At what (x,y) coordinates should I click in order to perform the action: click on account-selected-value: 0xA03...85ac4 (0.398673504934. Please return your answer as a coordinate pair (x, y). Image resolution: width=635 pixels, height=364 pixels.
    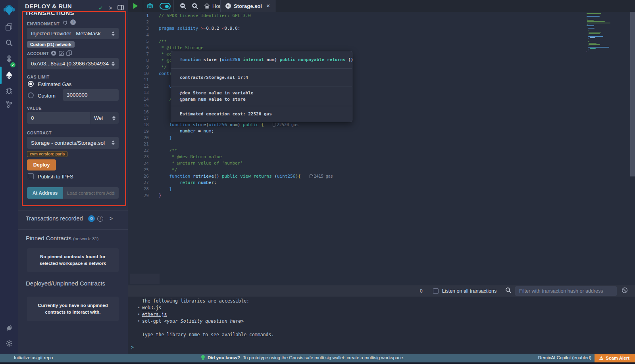
    Looking at the image, I should click on (70, 63).